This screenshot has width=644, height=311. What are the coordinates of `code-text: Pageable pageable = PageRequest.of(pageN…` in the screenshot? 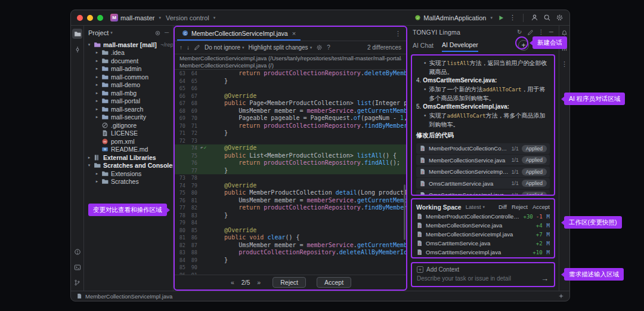 It's located at (307, 118).